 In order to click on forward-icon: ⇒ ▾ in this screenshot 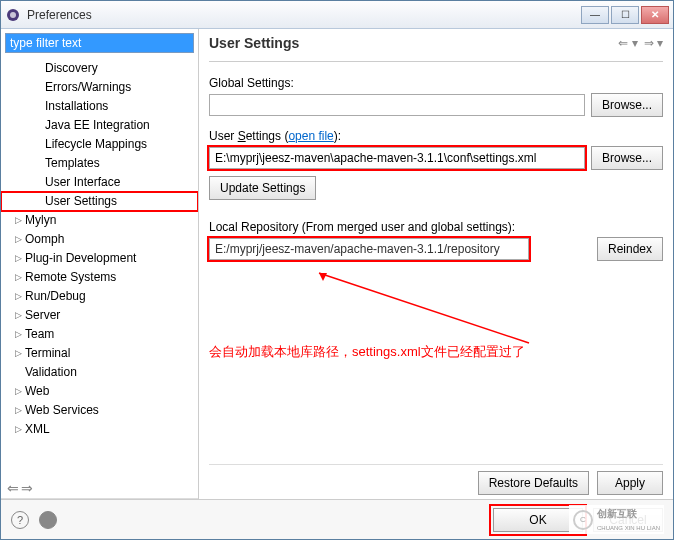, I will do `click(654, 43)`.